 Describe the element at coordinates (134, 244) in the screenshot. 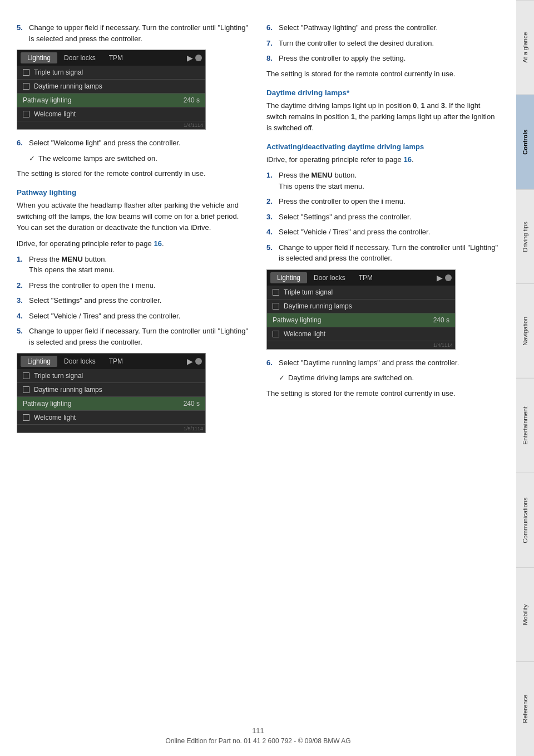

I see `pathway-body-2: iDrive, for operating principle refer to…` at that location.